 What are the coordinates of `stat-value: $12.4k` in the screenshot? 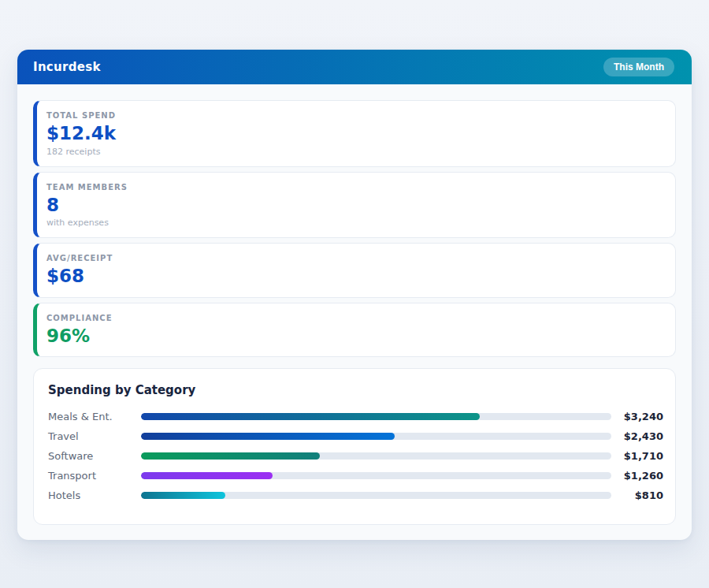 It's located at (354, 134).